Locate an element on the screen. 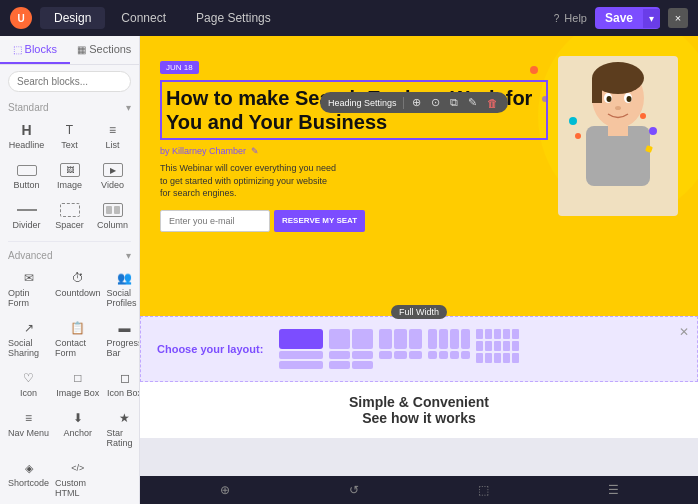  block-text: T Text is located at coordinates (70, 136).